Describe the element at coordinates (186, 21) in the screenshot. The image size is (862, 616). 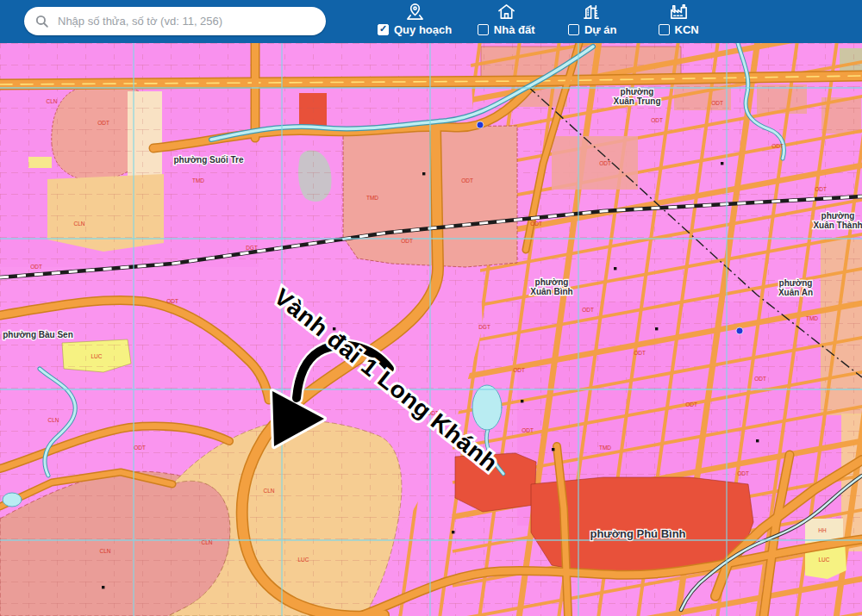
I see `search-input` at that location.